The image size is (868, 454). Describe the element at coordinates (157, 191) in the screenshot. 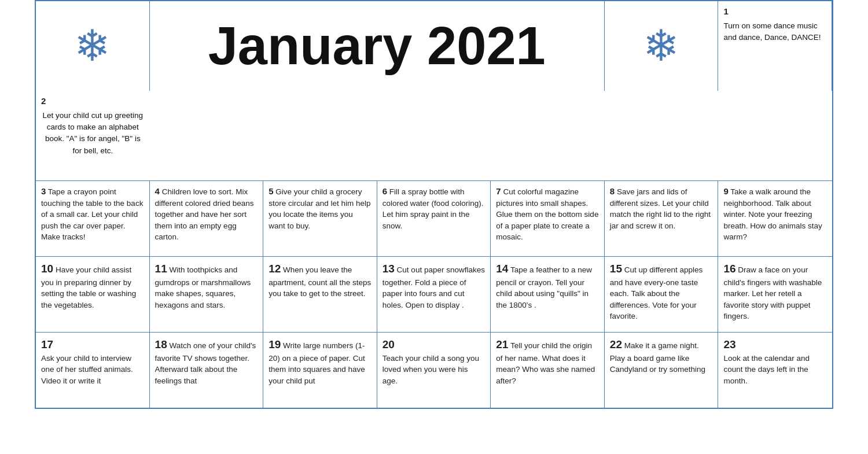

I see `day-4-num: 4` at that location.